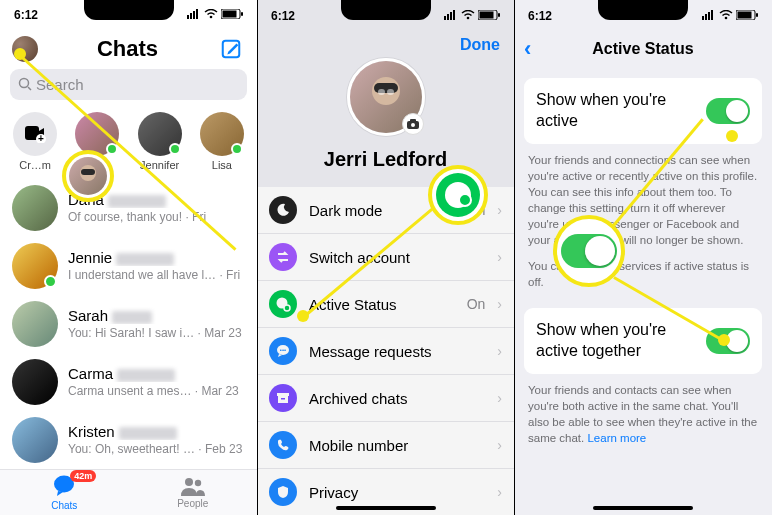 The width and height of the screenshot is (772, 515). What do you see at coordinates (231, 49) in the screenshot?
I see `compose-button` at bounding box center [231, 49].